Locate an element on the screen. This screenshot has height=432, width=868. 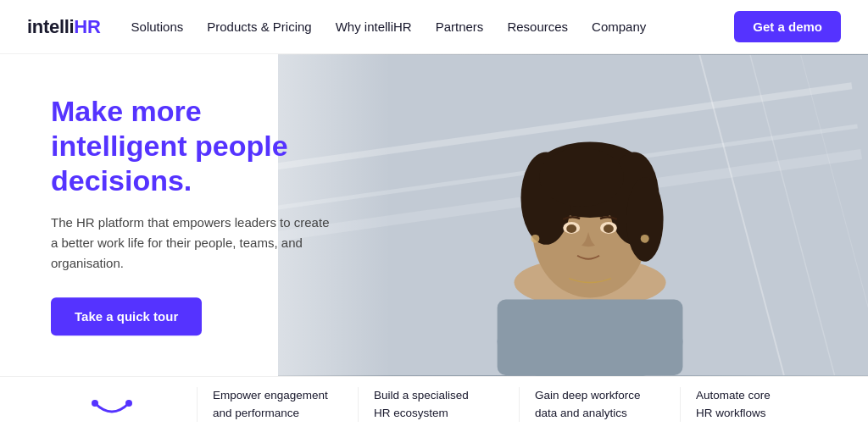
quick-tour-button: Take a quick tour is located at coordinates (126, 317).